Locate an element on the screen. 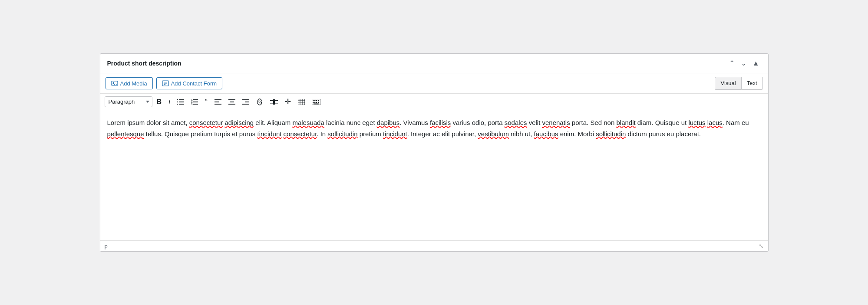  align-left-button is located at coordinates (218, 102).